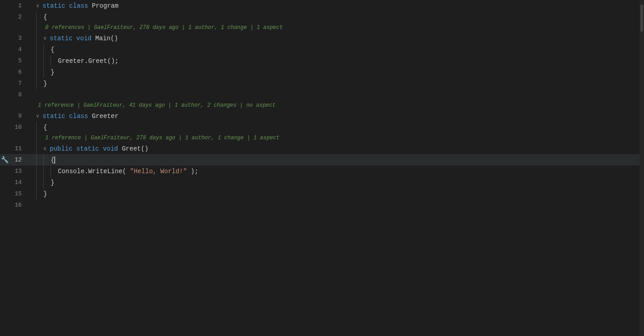 The width and height of the screenshot is (644, 336). Describe the element at coordinates (320, 38) in the screenshot. I see `code-line: 3∨static void Main()` at that location.